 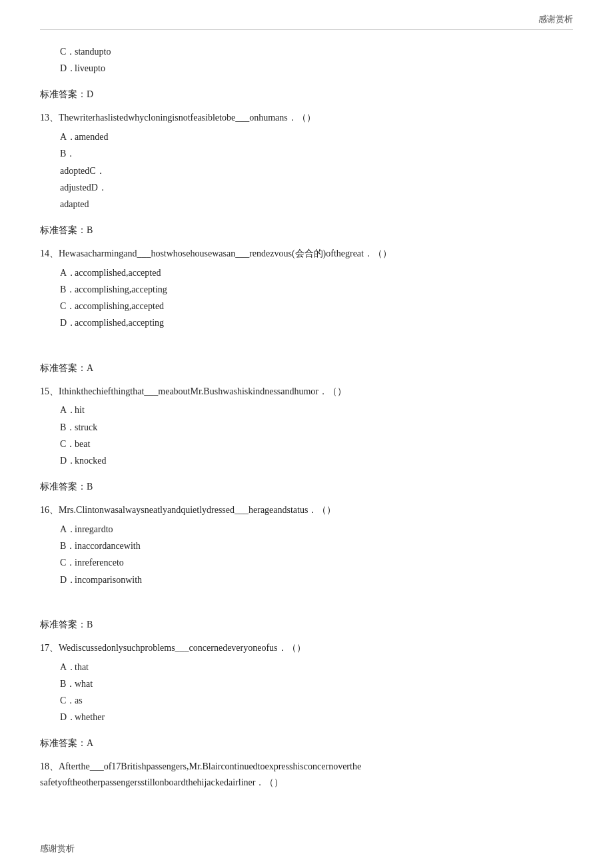 What do you see at coordinates (306, 743) in the screenshot?
I see `answer-17: 标准答案：A` at bounding box center [306, 743].